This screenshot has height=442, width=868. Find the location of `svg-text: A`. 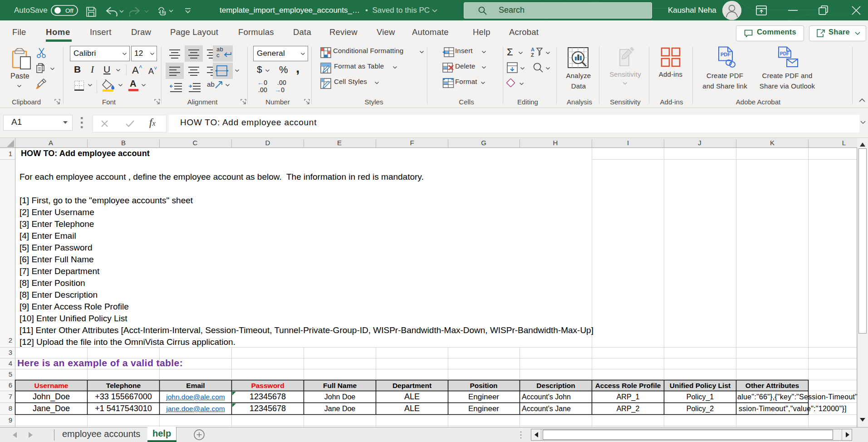

svg-text: A is located at coordinates (533, 49).